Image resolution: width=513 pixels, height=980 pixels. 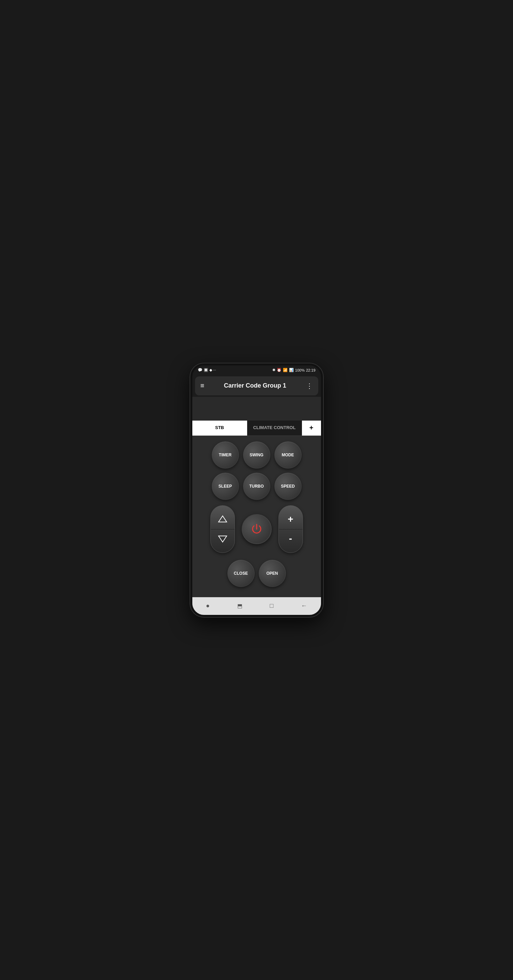 What do you see at coordinates (256, 529) in the screenshot?
I see `power-button` at bounding box center [256, 529].